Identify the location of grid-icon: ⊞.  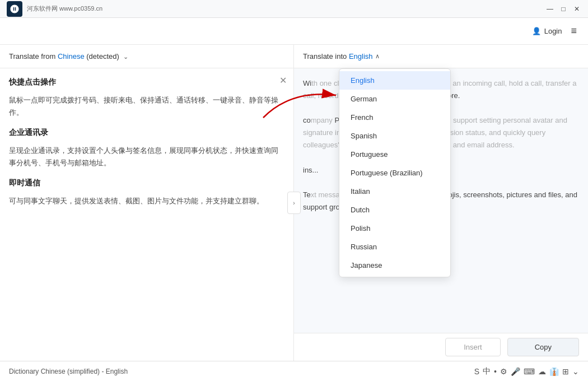
(566, 371).